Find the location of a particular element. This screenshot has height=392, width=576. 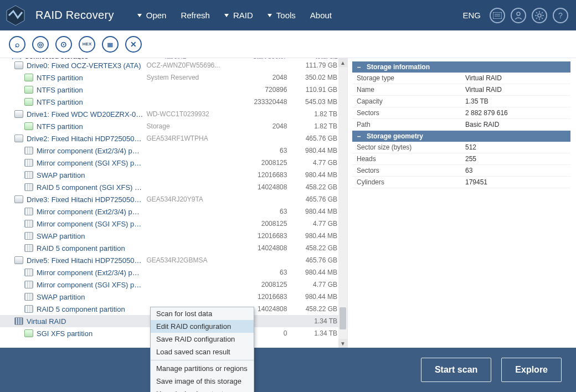

context-menu-item: Save RAID configuration is located at coordinates (202, 339).